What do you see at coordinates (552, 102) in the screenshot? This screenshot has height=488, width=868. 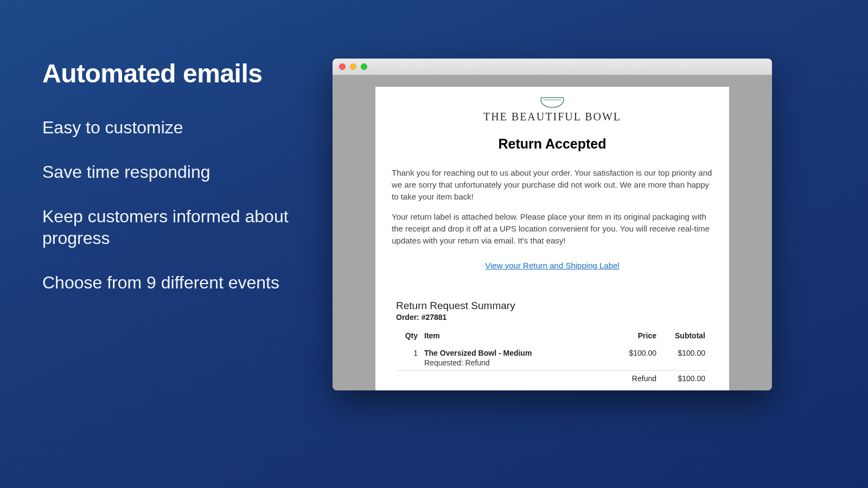 I see `bowl-icon` at bounding box center [552, 102].